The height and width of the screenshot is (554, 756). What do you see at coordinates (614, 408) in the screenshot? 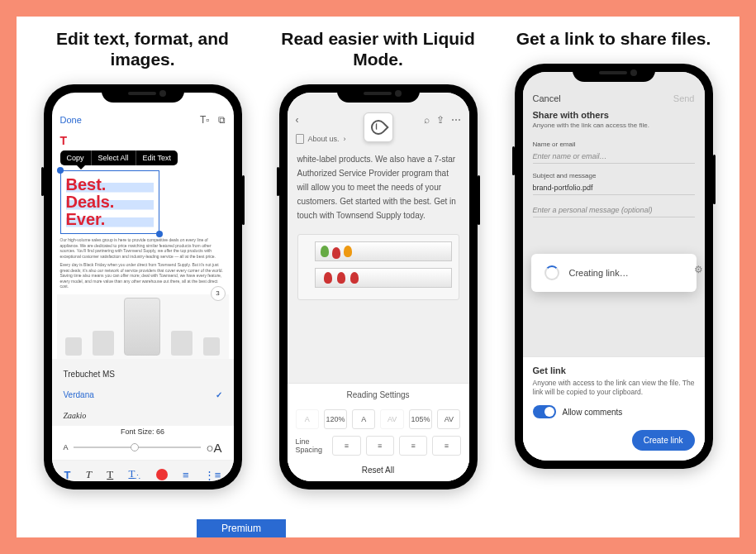
I see `get-link-sheet: Get link Anyone with access to the link …` at bounding box center [614, 408].